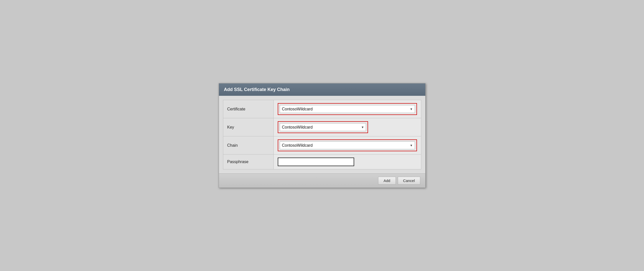  Describe the element at coordinates (347, 109) in the screenshot. I see `certificate-select: ContosoWildcard` at that location.